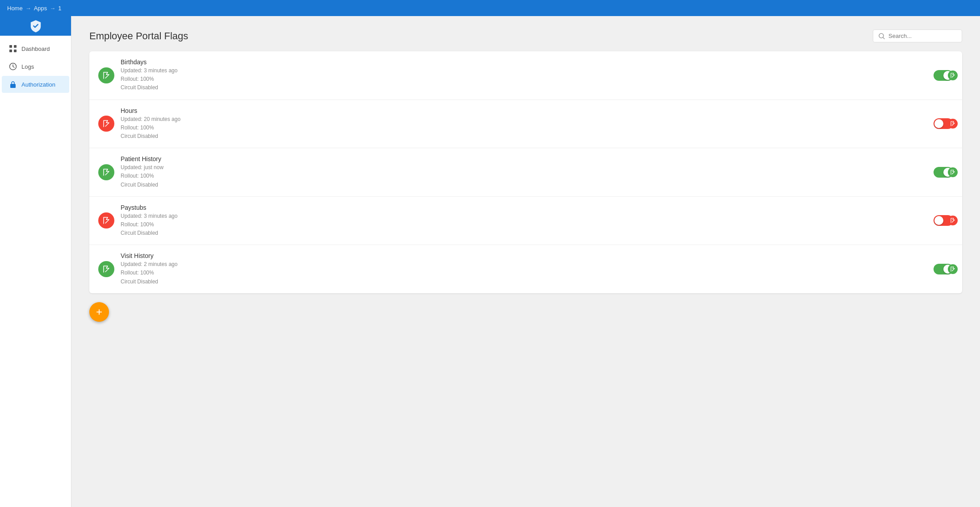  What do you see at coordinates (943, 75) in the screenshot?
I see `toggle-container-birthdays` at bounding box center [943, 75].